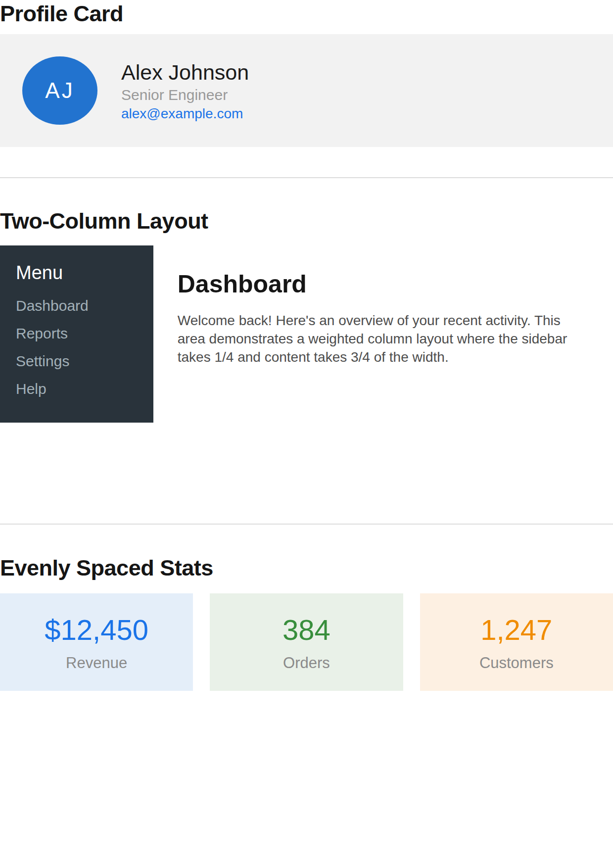 The image size is (613, 868). What do you see at coordinates (306, 642) in the screenshot?
I see `stat-card-orders: 384 Orders` at bounding box center [306, 642].